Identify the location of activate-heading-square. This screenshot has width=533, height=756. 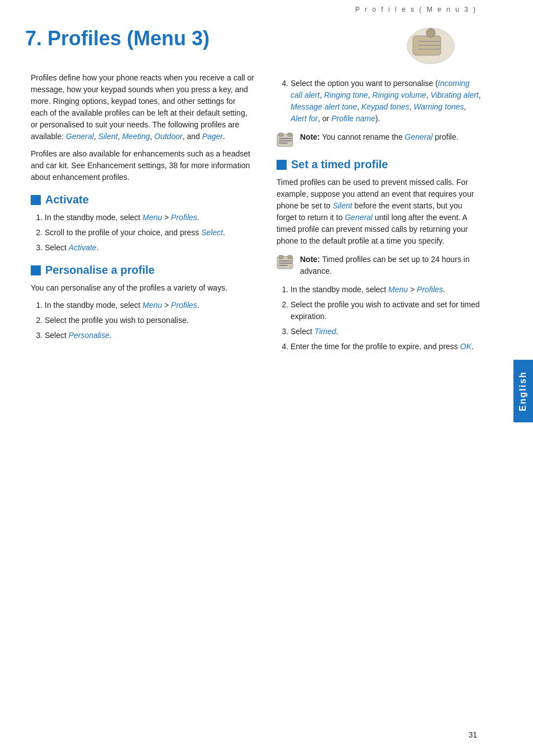
(36, 200).